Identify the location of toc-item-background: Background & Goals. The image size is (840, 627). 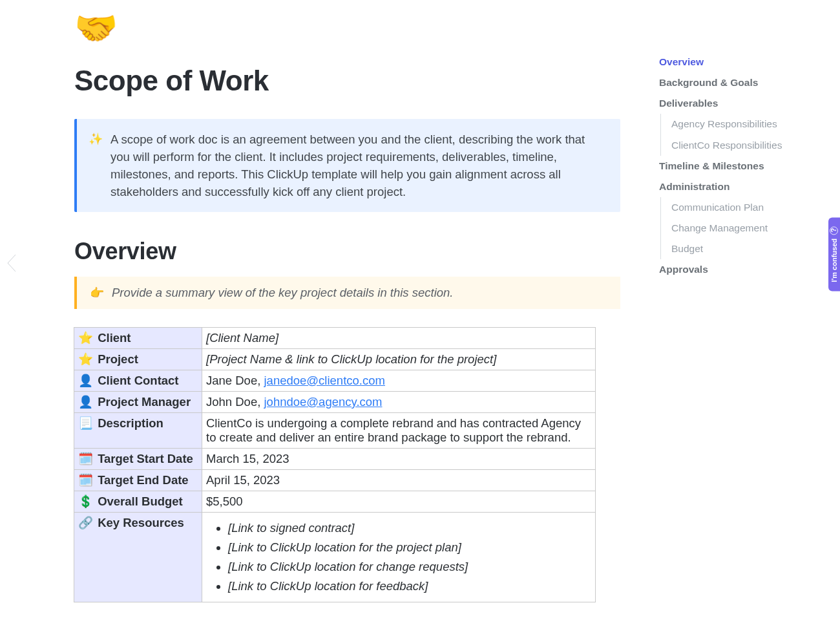
(743, 83).